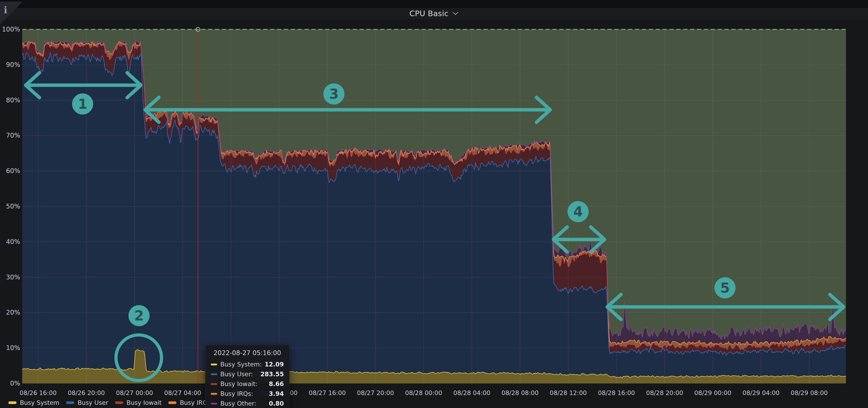 The height and width of the screenshot is (408, 868). I want to click on annotation-number-3: 3, so click(334, 94).